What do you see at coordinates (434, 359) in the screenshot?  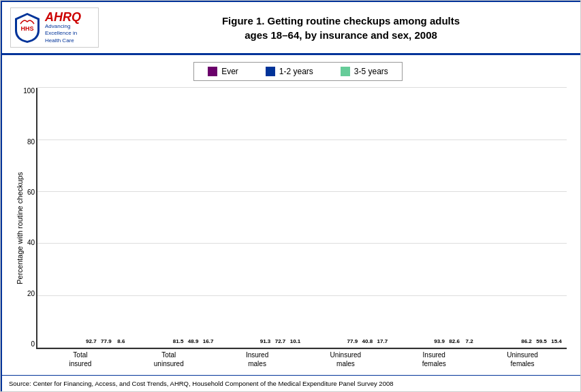 I see `x-axis-label: Insuredfemales` at bounding box center [434, 359].